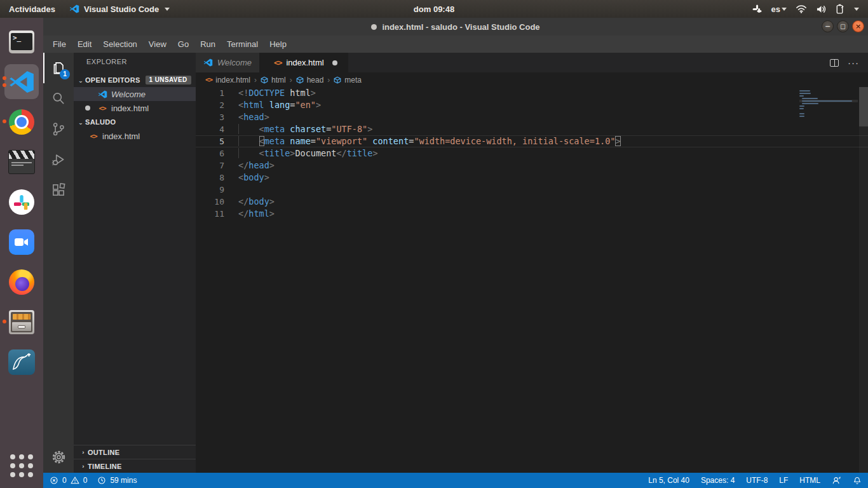 This screenshot has height=488, width=868. Describe the element at coordinates (532, 93) in the screenshot. I see `code-line: 1<!DOCTYPE html>` at that location.